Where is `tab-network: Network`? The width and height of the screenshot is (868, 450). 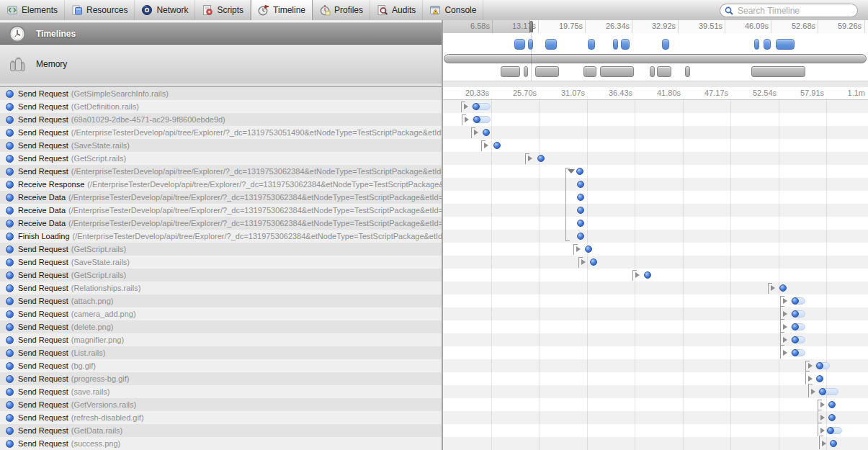 tab-network: Network is located at coordinates (165, 10).